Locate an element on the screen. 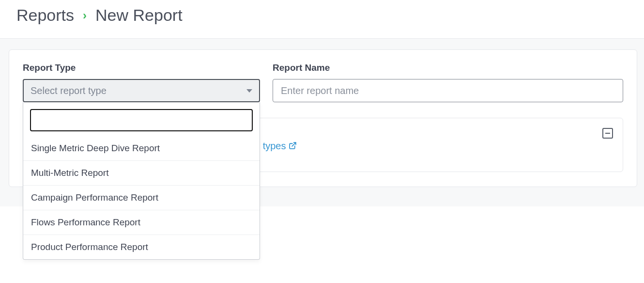  dropdown-option: Campaign Performance Report is located at coordinates (141, 198).